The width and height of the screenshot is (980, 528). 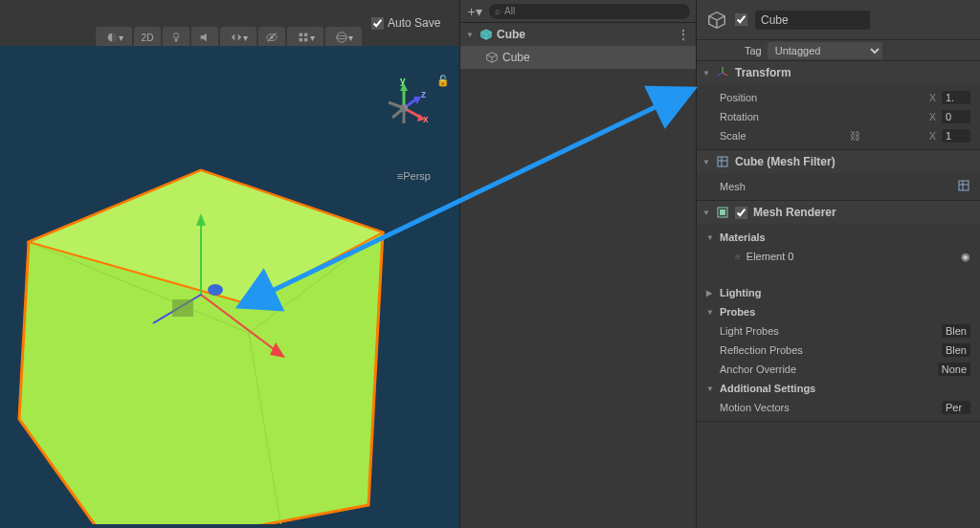 I want to click on object-cube-icon, so click(x=717, y=20).